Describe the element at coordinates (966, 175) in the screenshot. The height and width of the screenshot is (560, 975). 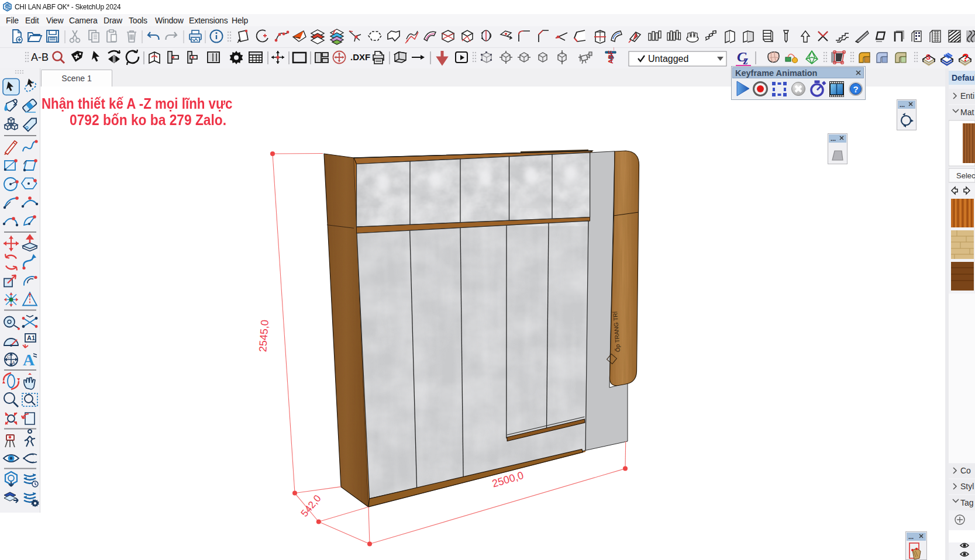
I see `svg-text: Select` at that location.